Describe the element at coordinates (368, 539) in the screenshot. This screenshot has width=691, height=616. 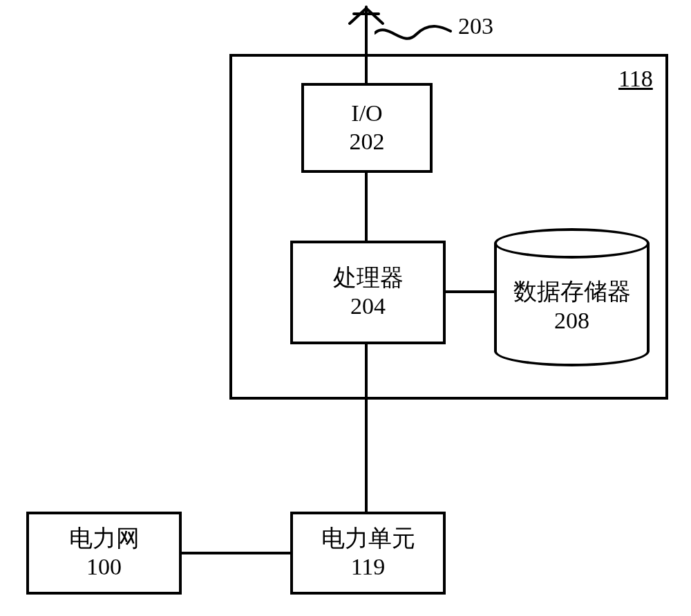
I see `power-unit-label: 电力单元` at that location.